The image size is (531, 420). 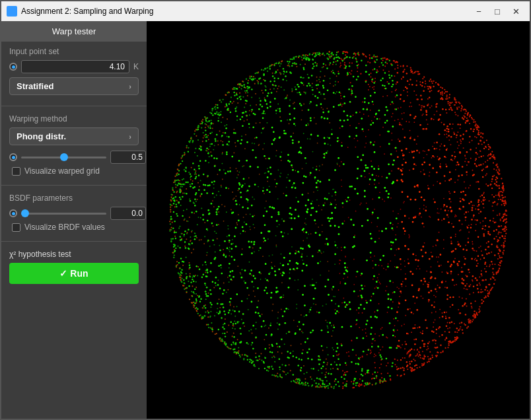 What do you see at coordinates (13, 213) in the screenshot?
I see `bsdf-slider-radio` at bounding box center [13, 213].